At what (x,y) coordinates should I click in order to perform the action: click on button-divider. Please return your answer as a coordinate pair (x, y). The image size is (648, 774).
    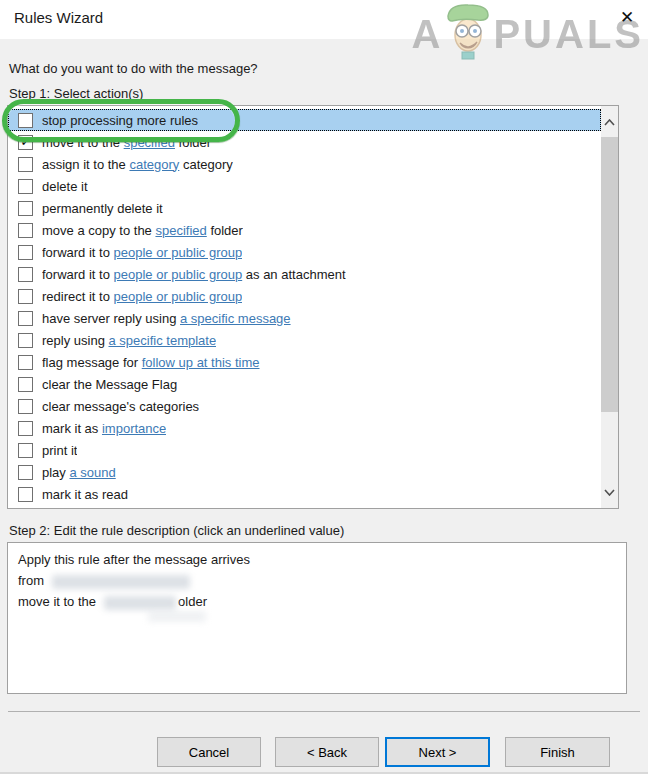
    Looking at the image, I should click on (324, 712).